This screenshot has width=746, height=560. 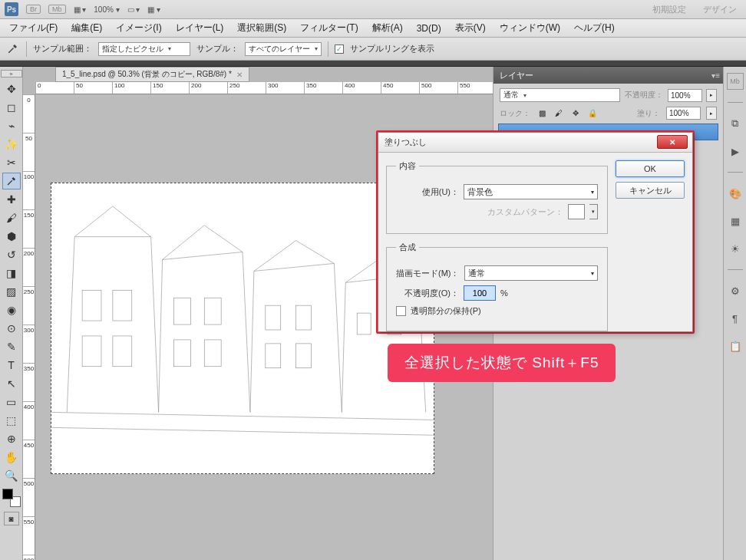 What do you see at coordinates (735, 346) in the screenshot?
I see `character-icon: 📋` at bounding box center [735, 346].